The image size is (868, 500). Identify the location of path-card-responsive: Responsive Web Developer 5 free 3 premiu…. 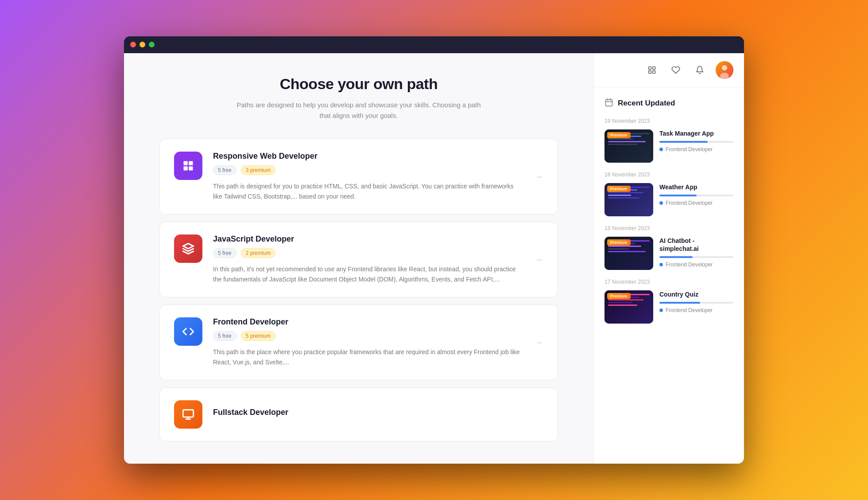
(359, 176).